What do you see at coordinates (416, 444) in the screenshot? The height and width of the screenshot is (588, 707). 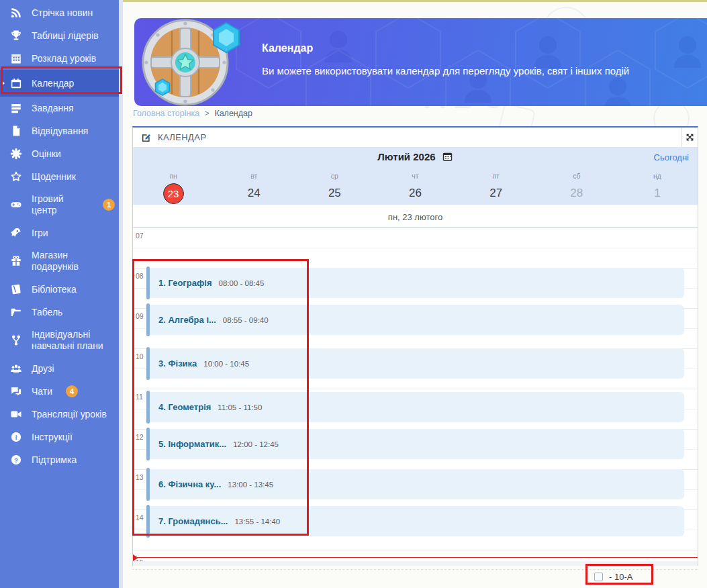 I see `lesson-event: 5. Інформатик...12:00 - 12:45` at bounding box center [416, 444].